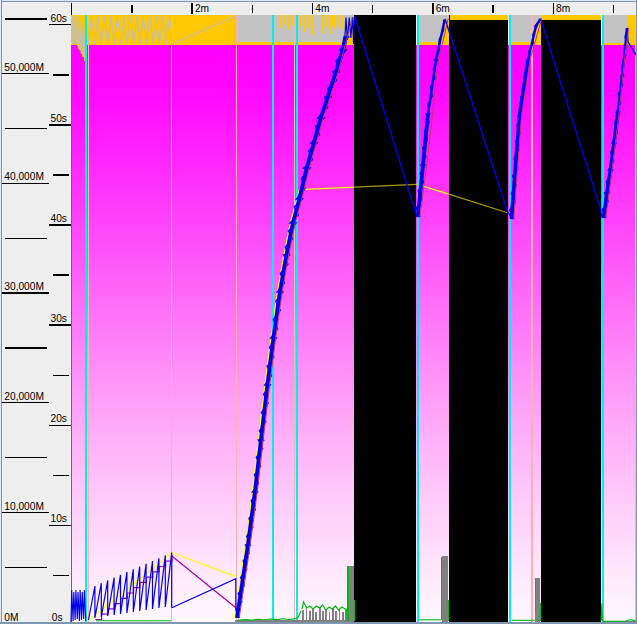 The height and width of the screenshot is (624, 637). What do you see at coordinates (563, 8) in the screenshot?
I see `svg-text: 8m` at bounding box center [563, 8].